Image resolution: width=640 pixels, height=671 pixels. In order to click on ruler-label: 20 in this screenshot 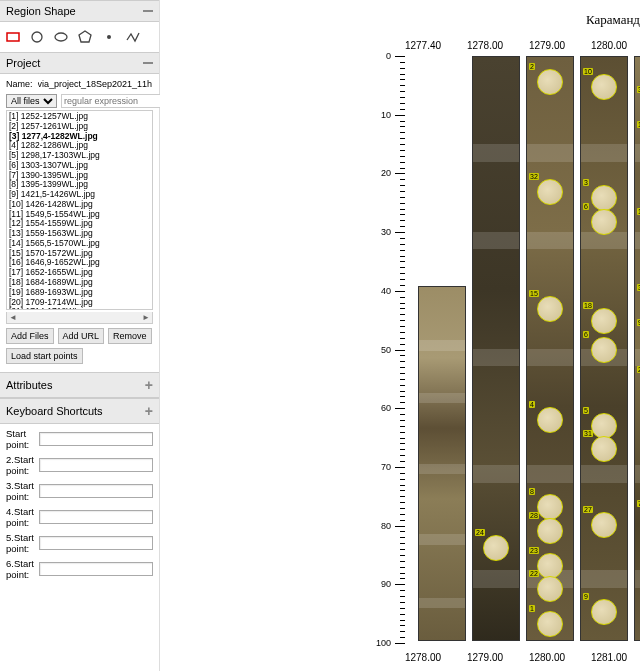, I will do `click(386, 173)`.